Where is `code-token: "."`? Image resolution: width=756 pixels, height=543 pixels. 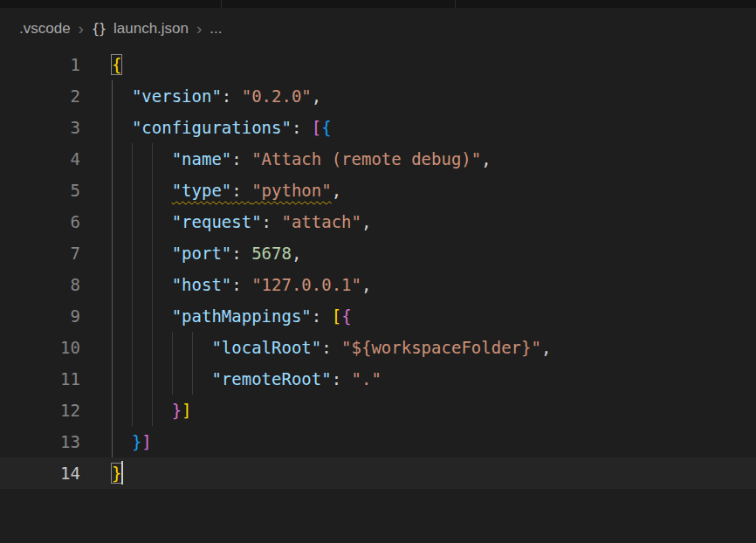
code-token: "." is located at coordinates (367, 379).